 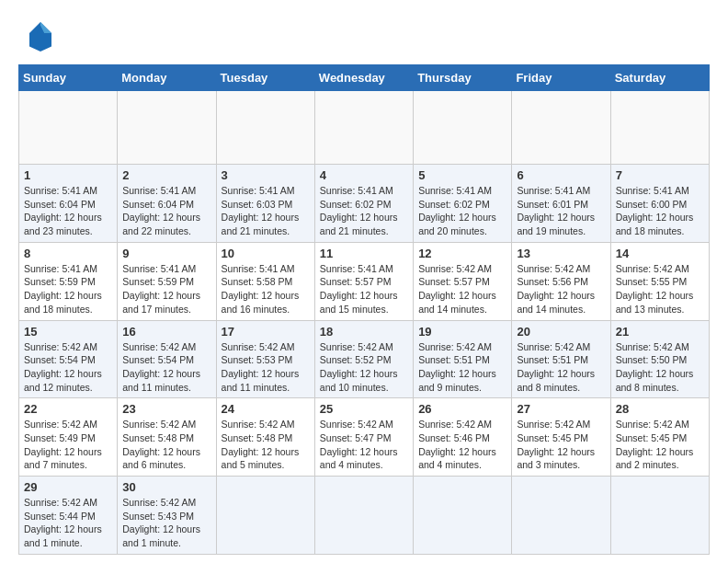 What do you see at coordinates (561, 331) in the screenshot?
I see `day-number: 20` at bounding box center [561, 331].